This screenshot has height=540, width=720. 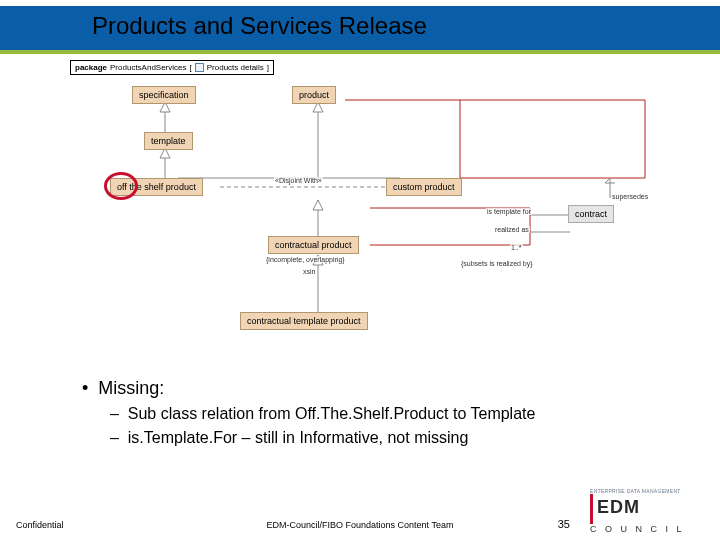 What do you see at coordinates (298, 438) in the screenshot?
I see `bullet-item-text: is.Template.For – still in Informative, …` at bounding box center [298, 438].